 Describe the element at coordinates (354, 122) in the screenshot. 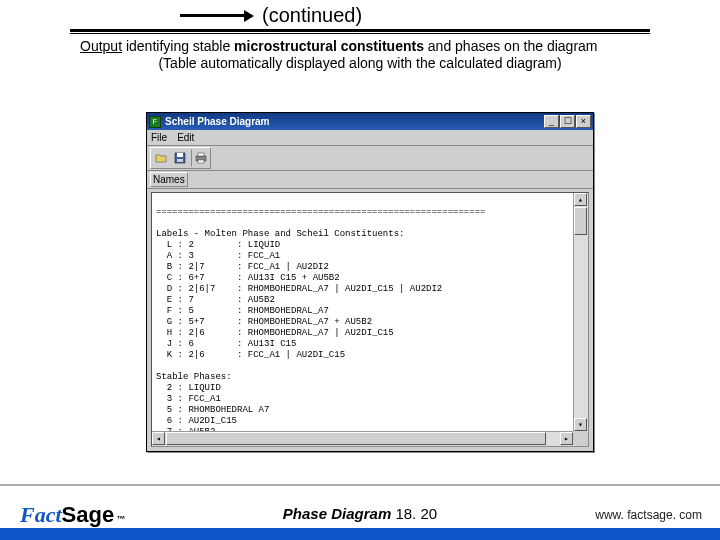

I see `window-title: Scheil Phase Diagram` at that location.